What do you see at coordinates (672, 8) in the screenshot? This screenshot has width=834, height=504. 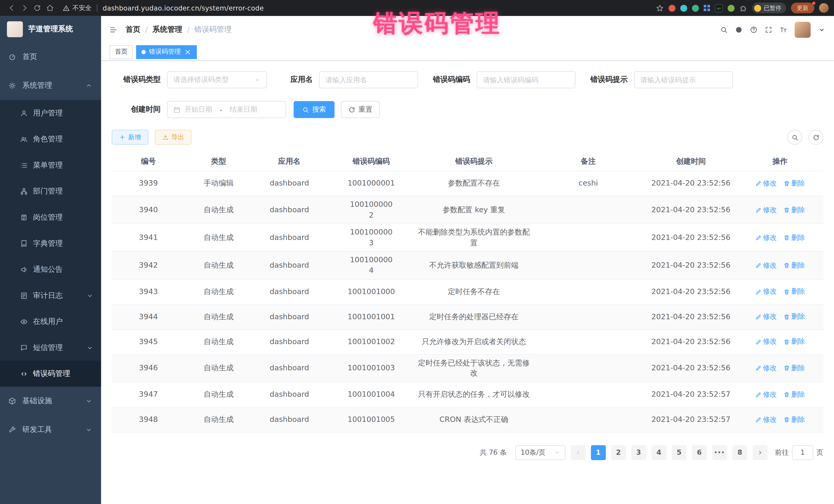 I see `extension-icon-red` at bounding box center [672, 8].